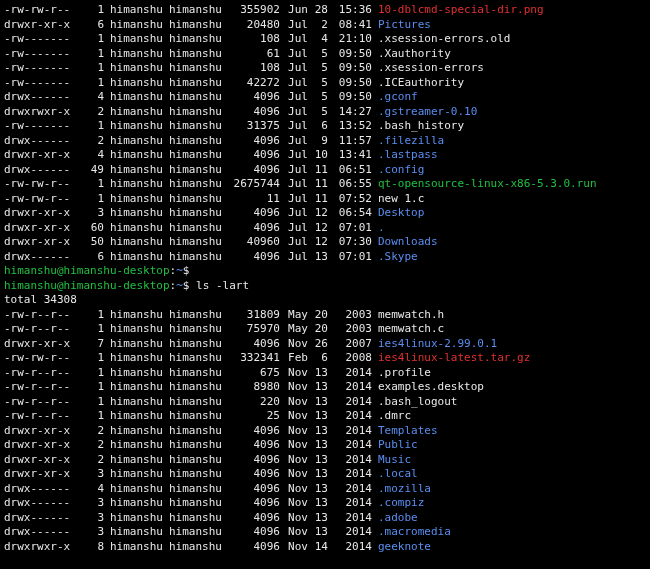 This screenshot has height=569, width=650. I want to click on ls-row: drwxr-xr-x3 himanshu himanshu4096Jul1206…, so click(325, 214).